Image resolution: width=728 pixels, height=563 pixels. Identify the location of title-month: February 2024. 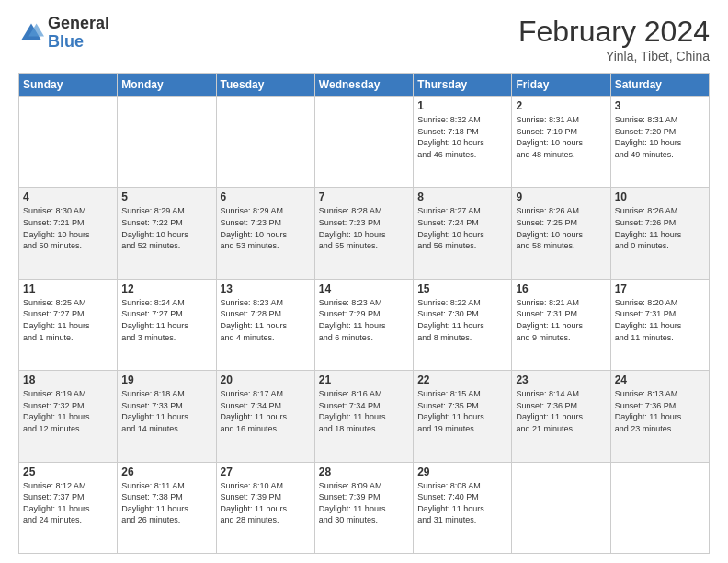
(614, 31).